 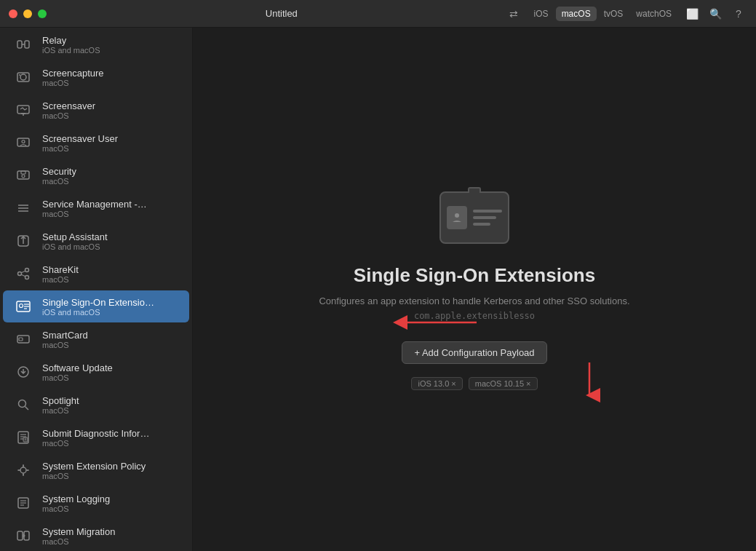 What do you see at coordinates (23, 274) in the screenshot?
I see `sharekit-icon` at bounding box center [23, 274].